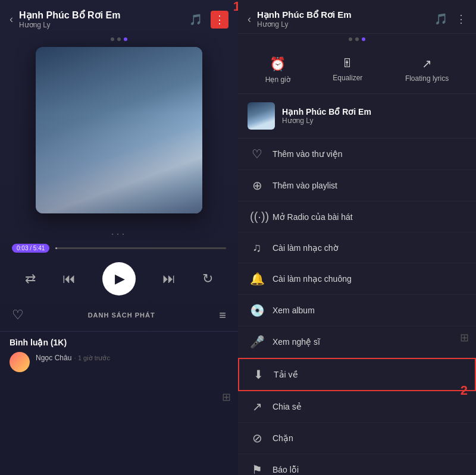 Image resolution: width=476 pixels, height=475 pixels. Describe the element at coordinates (257, 185) in the screenshot. I see `menu-item-icon-1: ⊕` at that location.